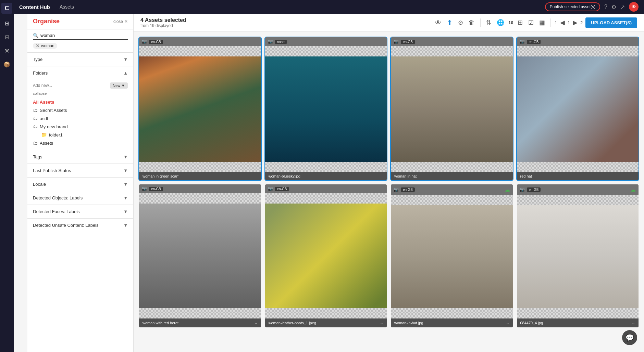 The height and width of the screenshot is (352, 644). I want to click on collapse-link: collapse, so click(80, 93).